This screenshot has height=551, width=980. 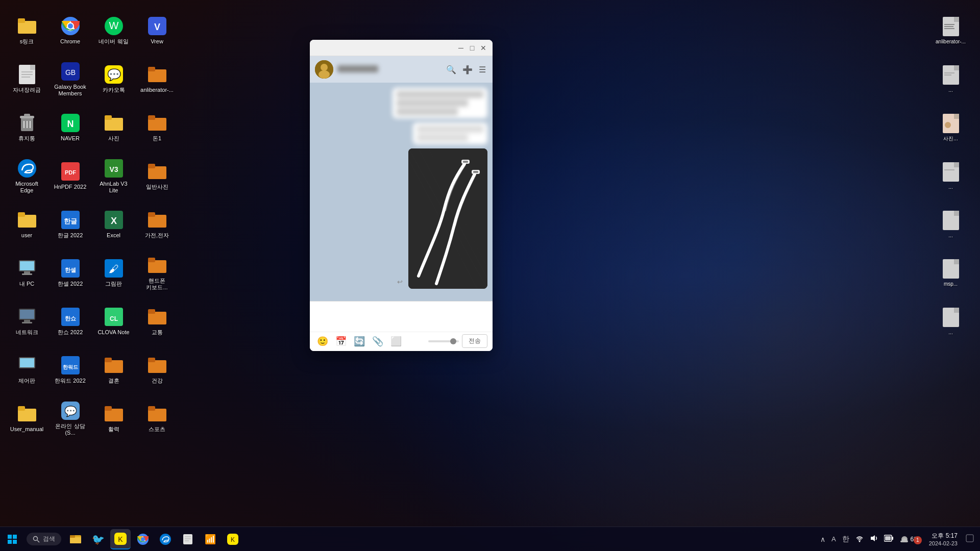 What do you see at coordinates (157, 321) in the screenshot?
I see `icon-transport: 교통` at bounding box center [157, 321].